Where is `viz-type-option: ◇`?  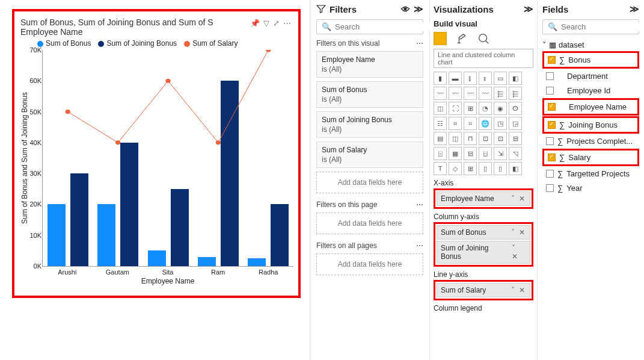
viz-type-option: ◇ is located at coordinates (455, 169).